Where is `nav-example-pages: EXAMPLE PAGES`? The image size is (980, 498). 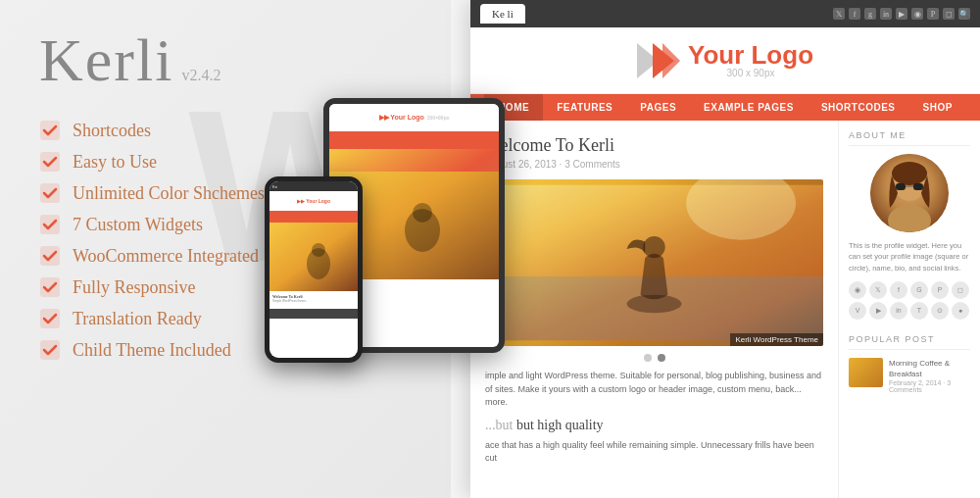
nav-example-pages: EXAMPLE PAGES is located at coordinates (749, 108).